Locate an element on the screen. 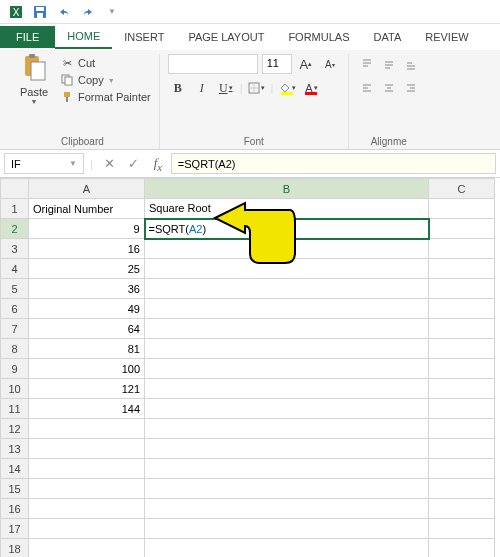 The width and height of the screenshot is (500, 557). undo-icon is located at coordinates (64, 12).